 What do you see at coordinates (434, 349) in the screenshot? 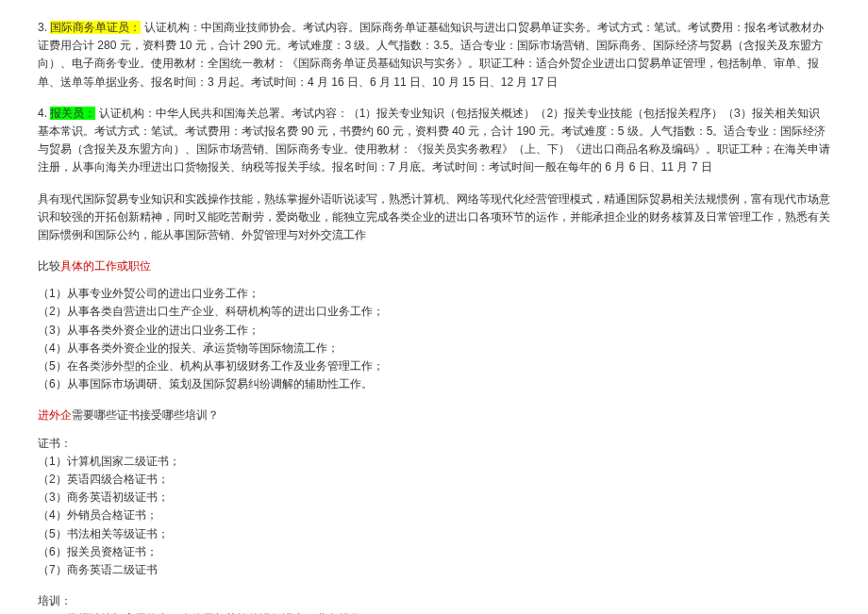
I see `positions-item: （4）从事各类外资企业的报关、承运货物等国际物流工作；` at bounding box center [434, 349].